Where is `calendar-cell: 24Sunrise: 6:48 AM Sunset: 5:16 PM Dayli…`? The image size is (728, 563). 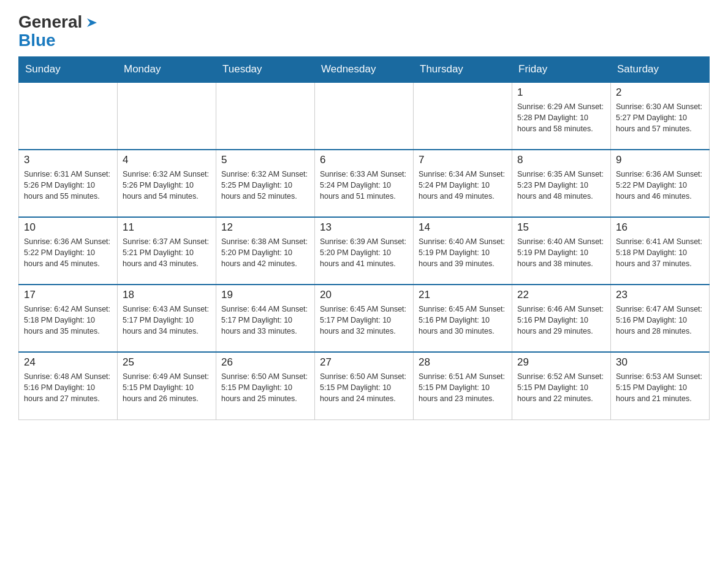 calendar-cell: 24Sunrise: 6:48 AM Sunset: 5:16 PM Dayli… is located at coordinates (69, 386).